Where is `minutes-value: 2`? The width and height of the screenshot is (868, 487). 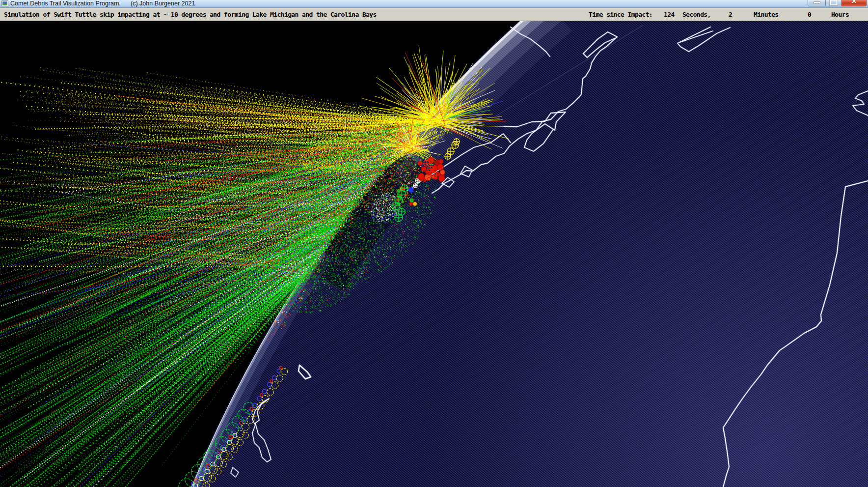
minutes-value: 2 is located at coordinates (731, 15).